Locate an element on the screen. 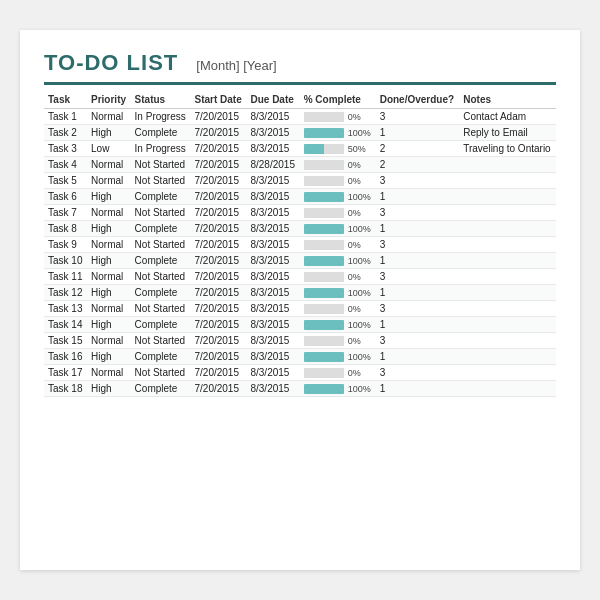 This screenshot has height=600, width=600. table-row: Task 4NormalNot Started7/20/20158/28/201… is located at coordinates (300, 165).